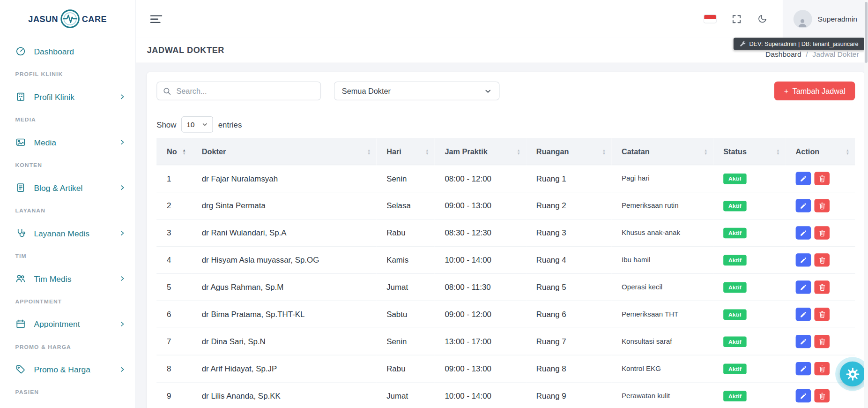 The image size is (868, 408). I want to click on cell-hari: Sabtu, so click(405, 314).